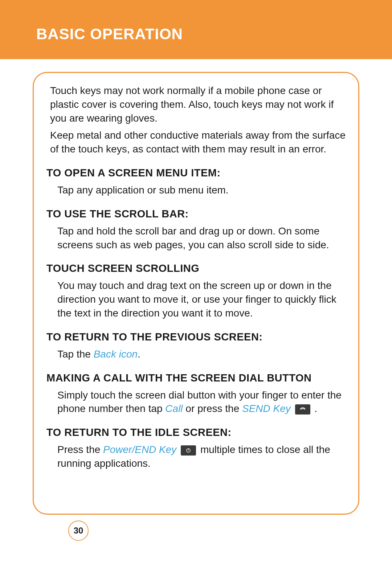 This screenshot has width=392, height=588. I want to click on body-making-call: Simply touch the screen dial button with…, so click(196, 402).